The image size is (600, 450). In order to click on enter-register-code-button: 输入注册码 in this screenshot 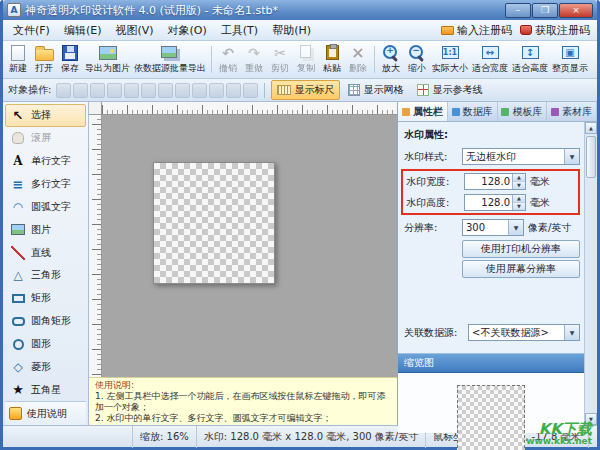, I will do `click(476, 30)`.